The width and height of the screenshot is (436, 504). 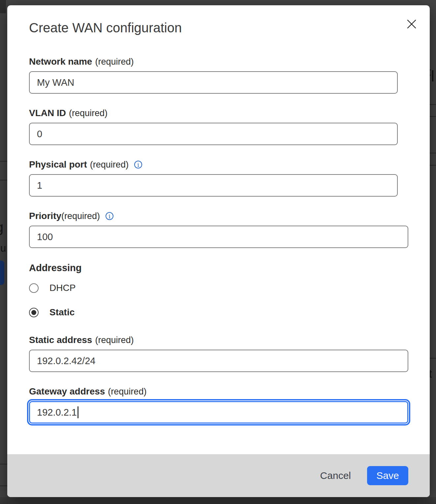 I want to click on addressing-option-dhcp: DHCP, so click(x=230, y=288).